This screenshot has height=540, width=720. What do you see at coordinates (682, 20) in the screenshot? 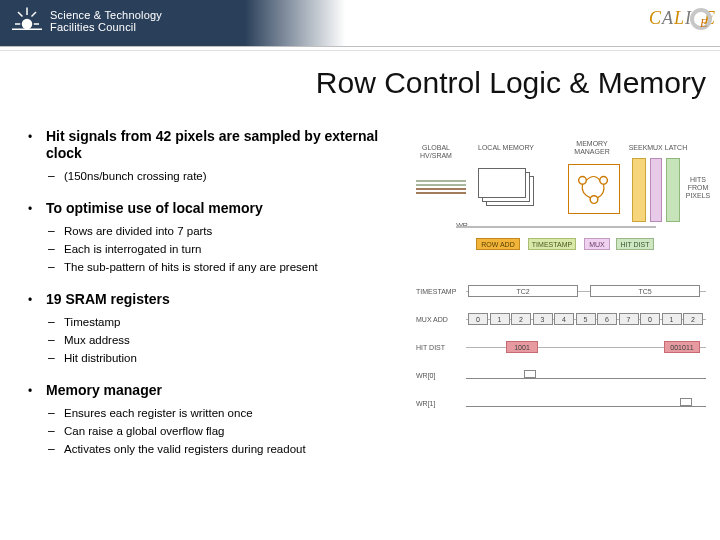
I see `calice-logo: CALIE` at bounding box center [682, 20].